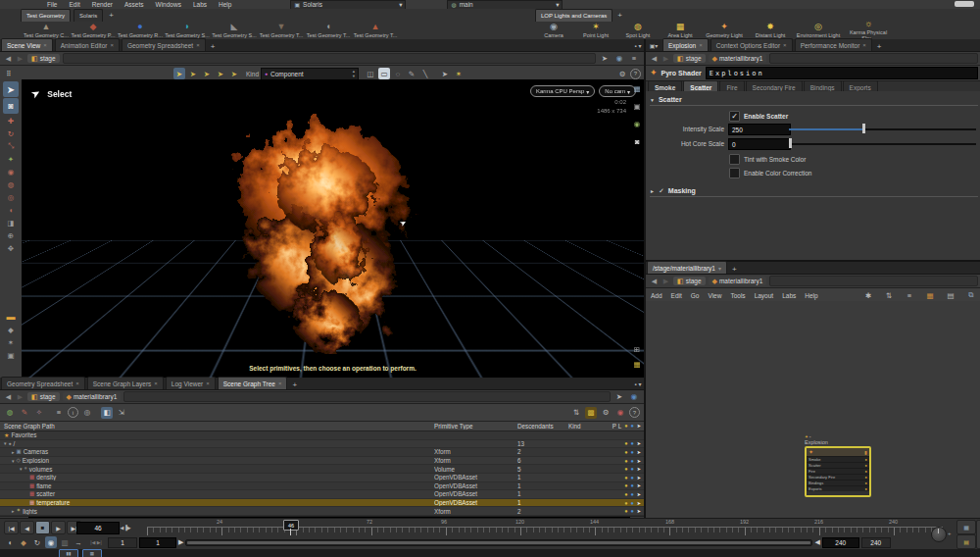  What do you see at coordinates (384, 74) in the screenshot?
I see `box-select-icon: ▭` at bounding box center [384, 74].